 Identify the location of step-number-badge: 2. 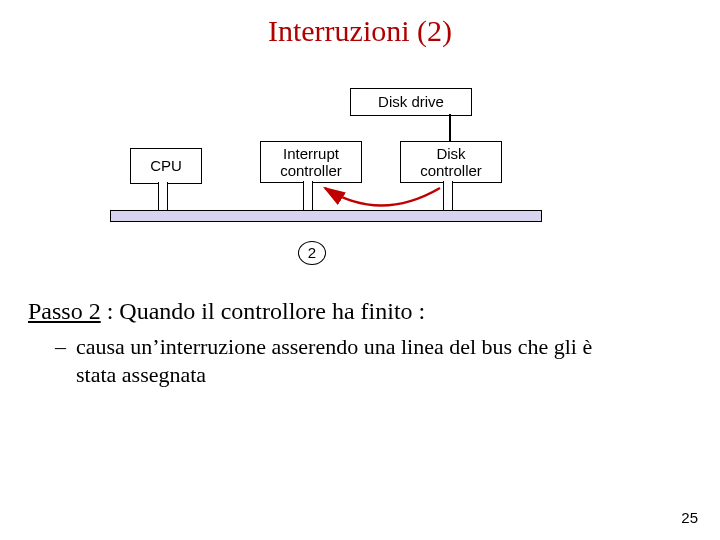
(312, 253).